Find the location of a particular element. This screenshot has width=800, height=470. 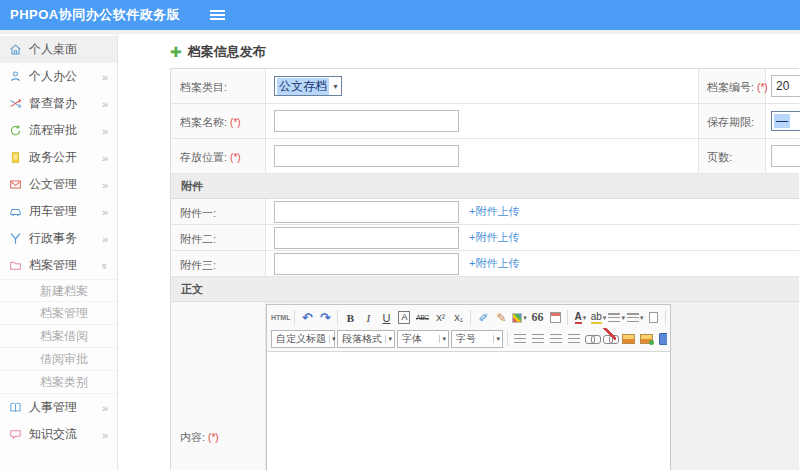

sidebar-item-knowledge: 知识交流 » is located at coordinates (58, 434).